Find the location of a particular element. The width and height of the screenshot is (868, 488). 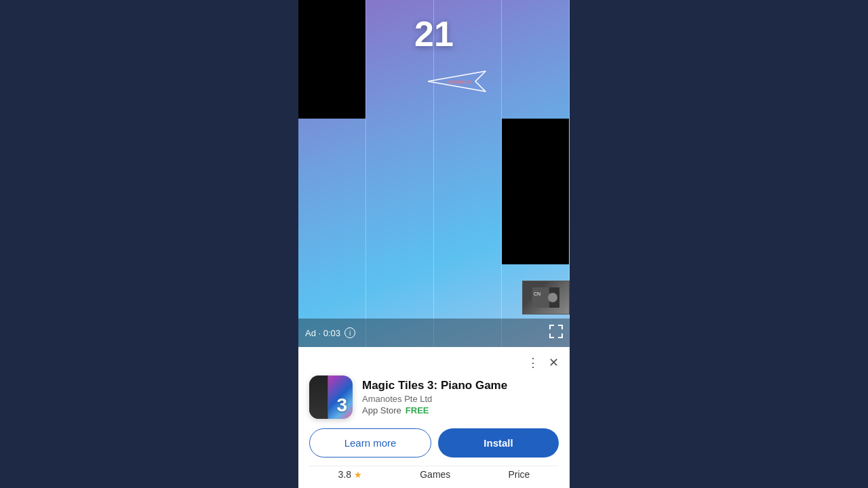

stats-row: 3.8 ★ Games Price is located at coordinates (434, 473).